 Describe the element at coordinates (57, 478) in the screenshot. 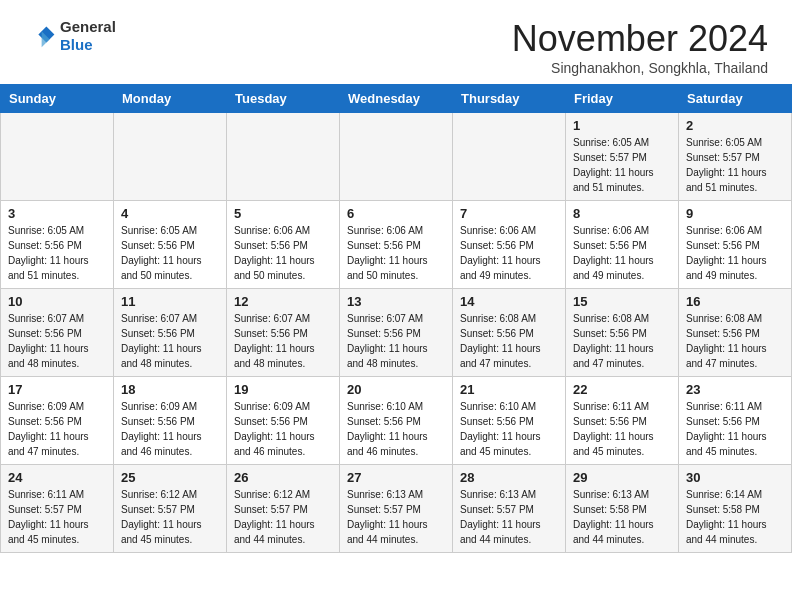

I see `day-number: 24` at that location.